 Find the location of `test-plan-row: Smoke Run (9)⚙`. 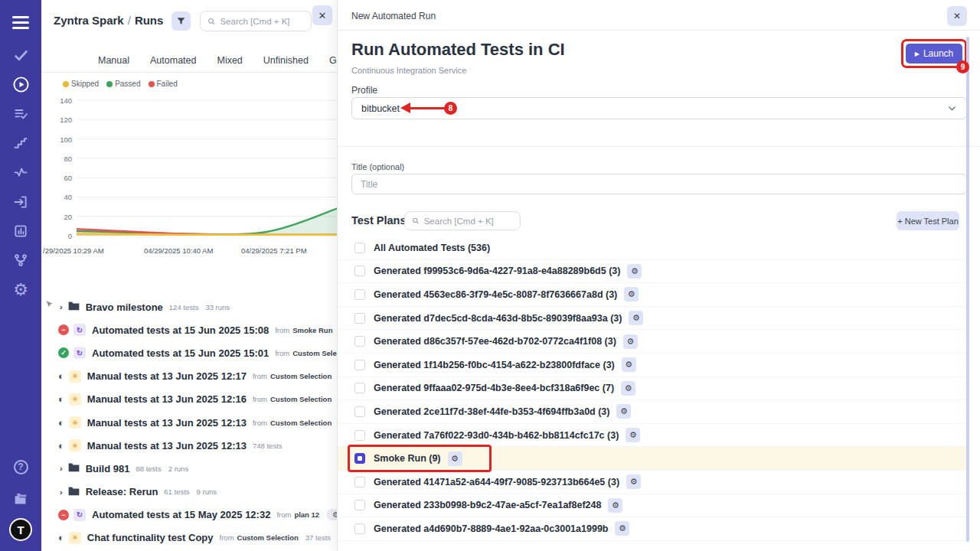

test-plan-row: Smoke Run (9)⚙ is located at coordinates (652, 459).